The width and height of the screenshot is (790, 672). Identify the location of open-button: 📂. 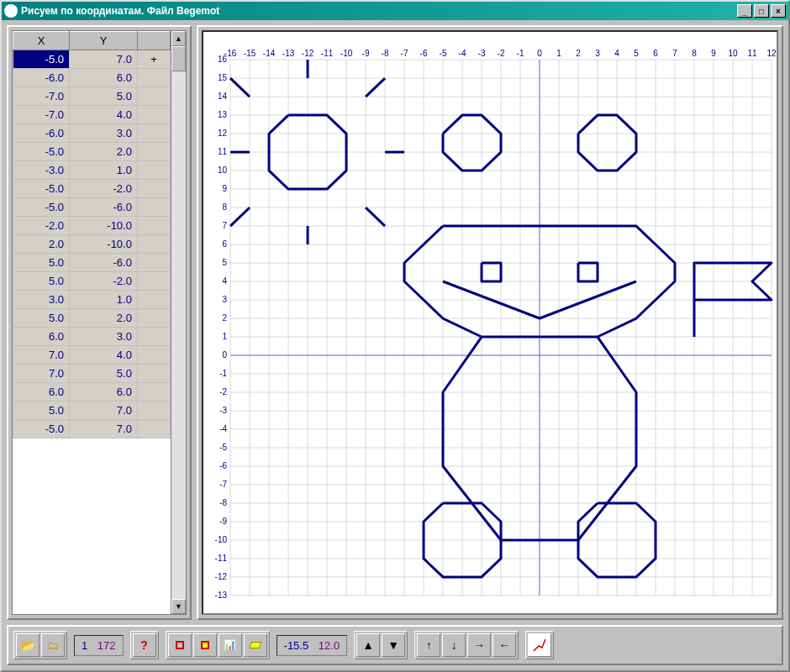
(28, 645).